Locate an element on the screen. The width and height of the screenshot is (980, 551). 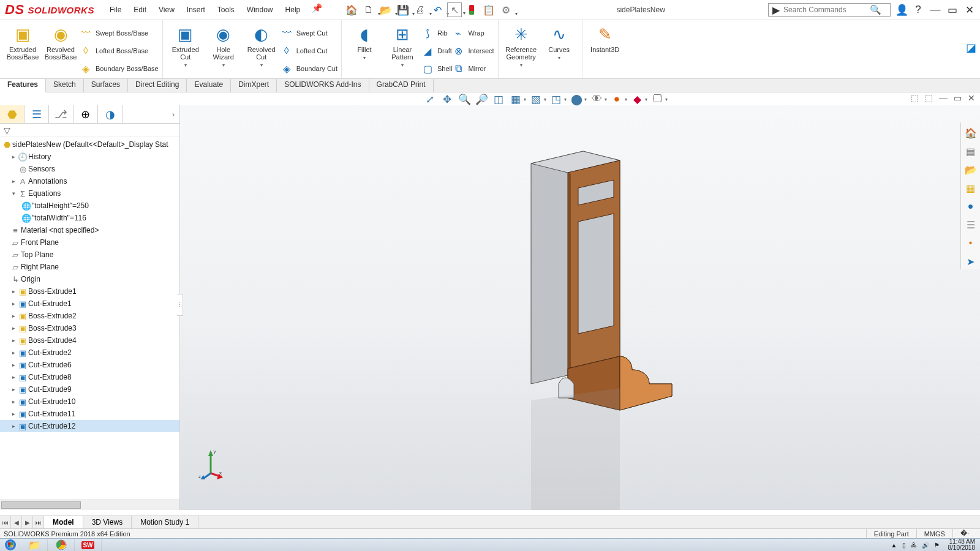
reference-geometry-button: ✳ Reference Geometry▾ is located at coordinates (521, 45).